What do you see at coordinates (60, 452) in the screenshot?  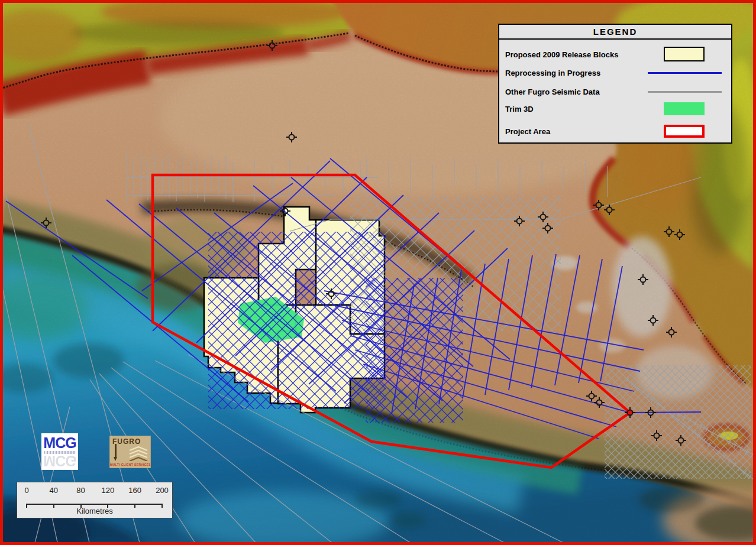 I see `mcg-logo: MCG MCG` at bounding box center [60, 452].